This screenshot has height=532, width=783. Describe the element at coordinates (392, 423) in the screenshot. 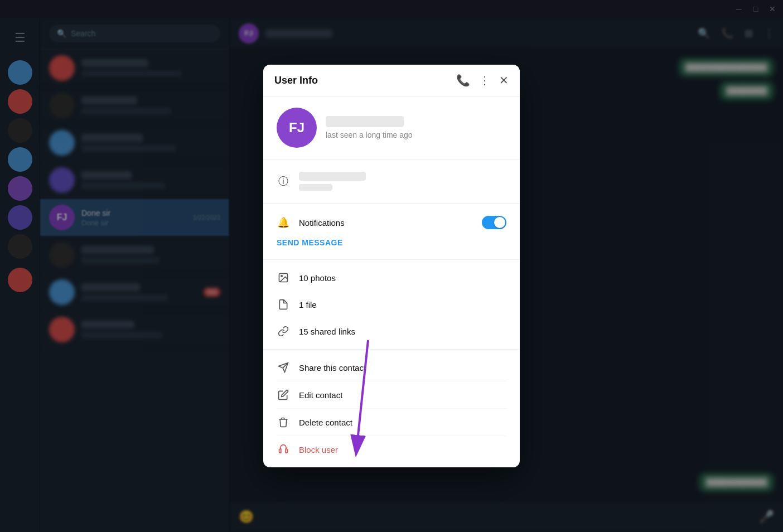

I see `delete-contact-row: Delete contact` at that location.